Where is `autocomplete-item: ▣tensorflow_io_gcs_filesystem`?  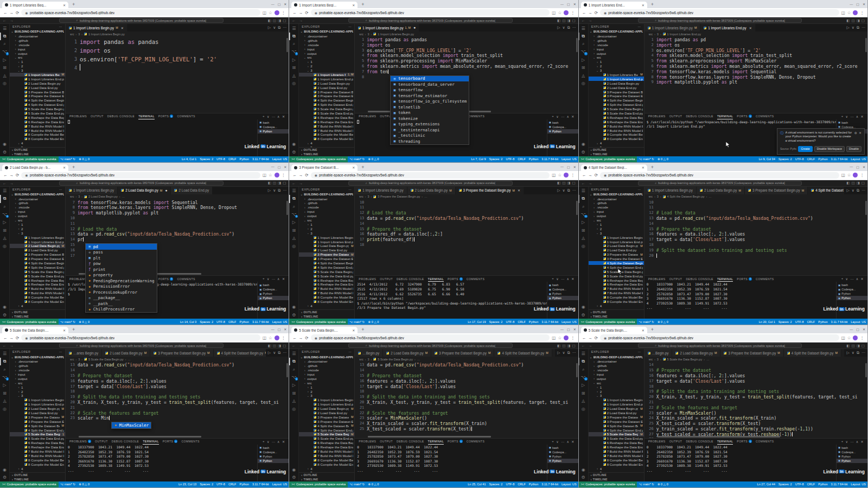 autocomplete-item: ▣tensorflow_io_gcs_filesystem is located at coordinates (430, 102).